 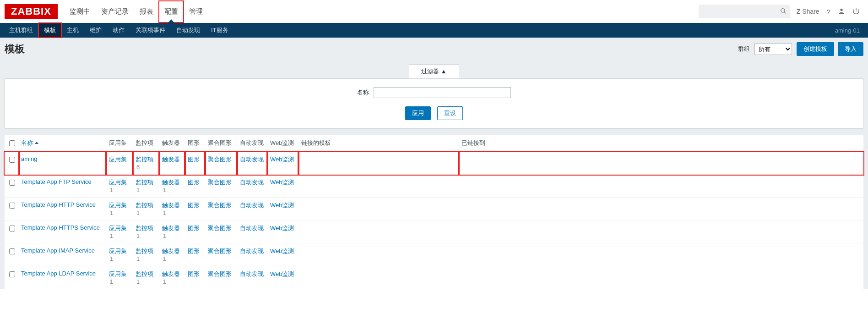 I want to click on template-name-link: Template App IMAP Service, so click(x=58, y=250).